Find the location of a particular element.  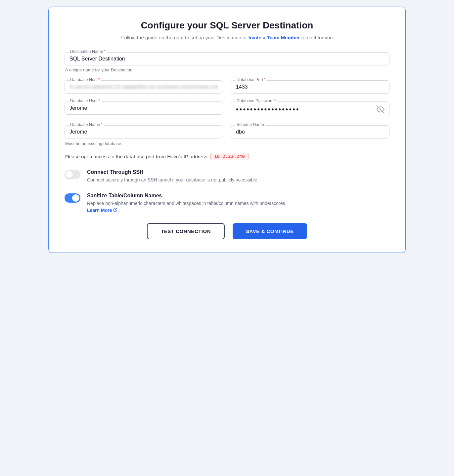

database-password-group: Database Password* is located at coordinates (310, 109).